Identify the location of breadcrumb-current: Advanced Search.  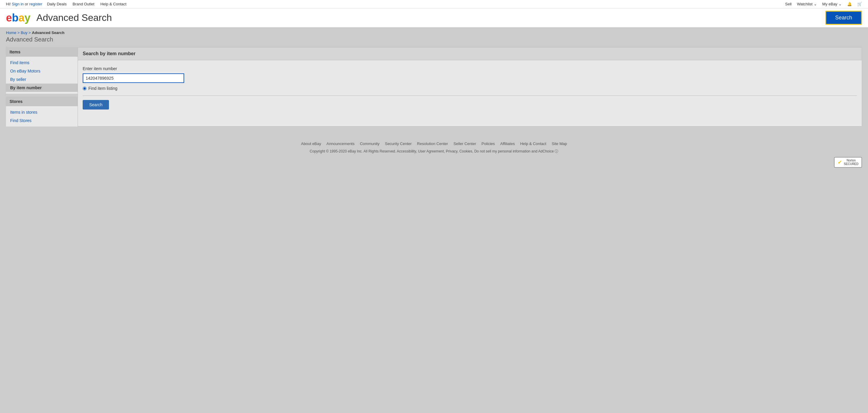
(48, 33).